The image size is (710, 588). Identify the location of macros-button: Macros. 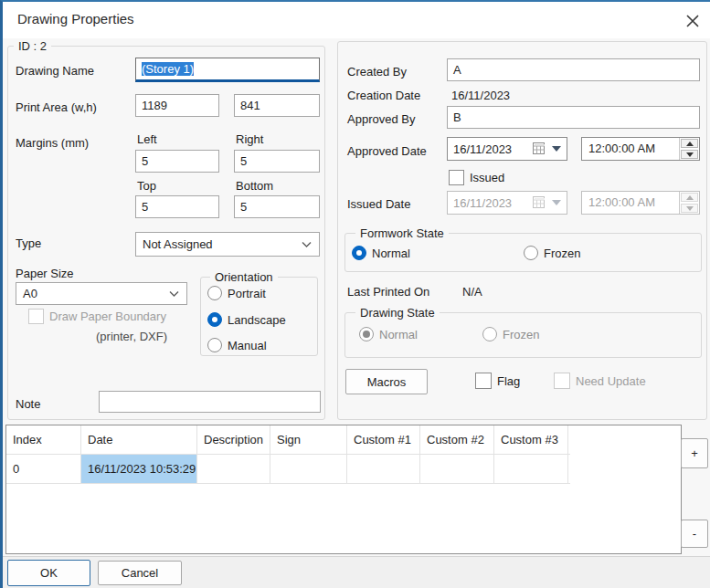
(387, 382).